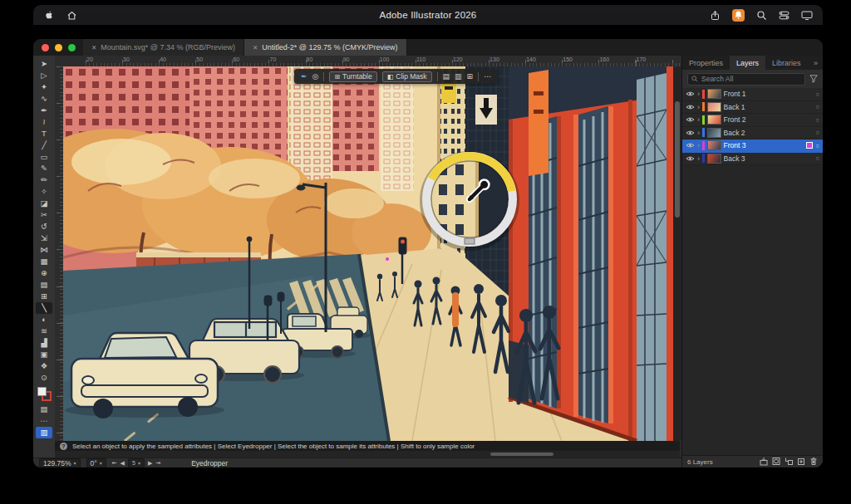 Image resolution: width=851 pixels, height=504 pixels. What do you see at coordinates (44, 250) in the screenshot?
I see `width-tool: ⋈` at bounding box center [44, 250].